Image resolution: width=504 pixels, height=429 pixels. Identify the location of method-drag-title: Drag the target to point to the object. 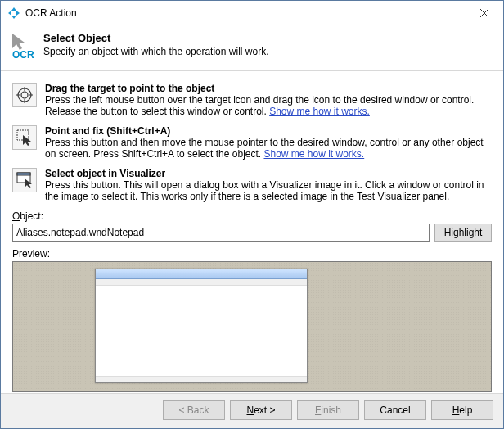
(268, 88).